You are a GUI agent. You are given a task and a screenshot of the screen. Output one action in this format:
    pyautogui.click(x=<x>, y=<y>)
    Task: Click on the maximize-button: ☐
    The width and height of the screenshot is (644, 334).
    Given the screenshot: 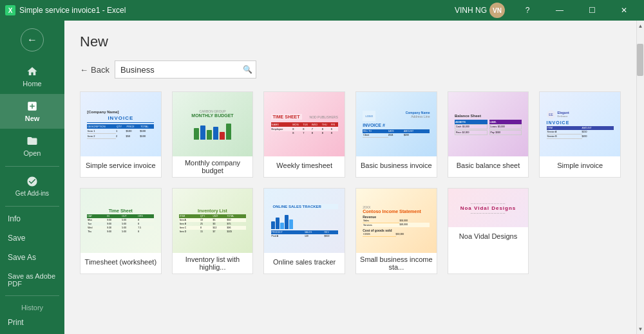 What is the action you would take?
    pyautogui.click(x=592, y=10)
    